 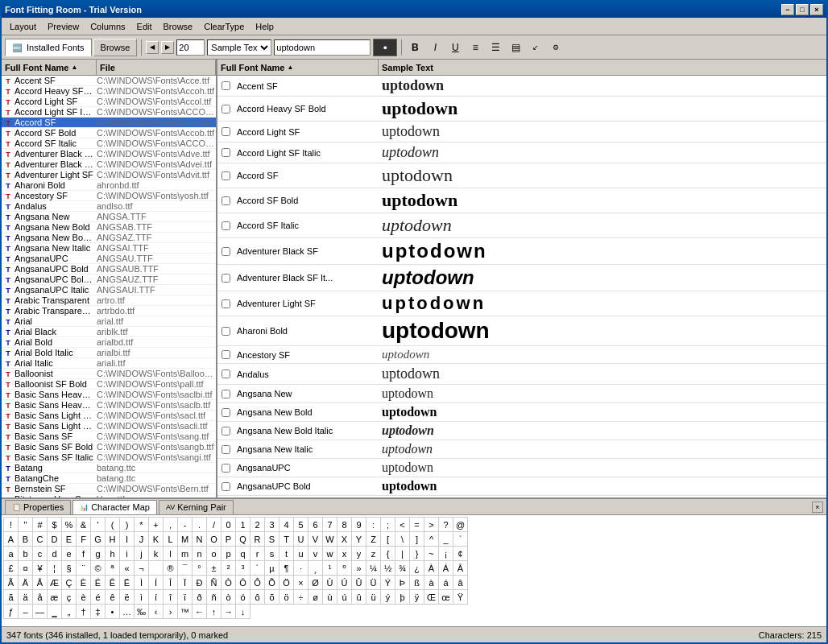 I want to click on char-map-cell: j, so click(x=142, y=554).